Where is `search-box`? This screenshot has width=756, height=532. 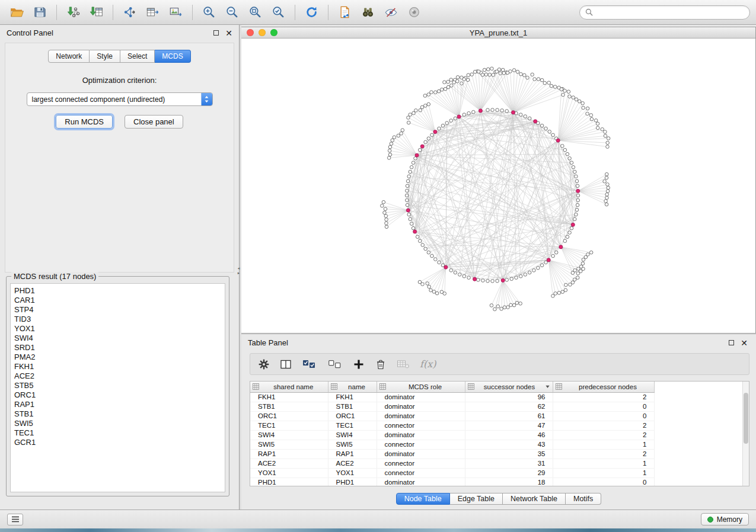 search-box is located at coordinates (665, 12).